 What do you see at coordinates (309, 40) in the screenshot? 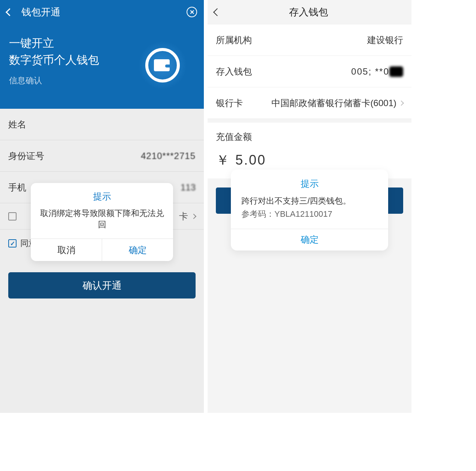
I see `org-row: 所属机构 建设银行` at bounding box center [309, 40].